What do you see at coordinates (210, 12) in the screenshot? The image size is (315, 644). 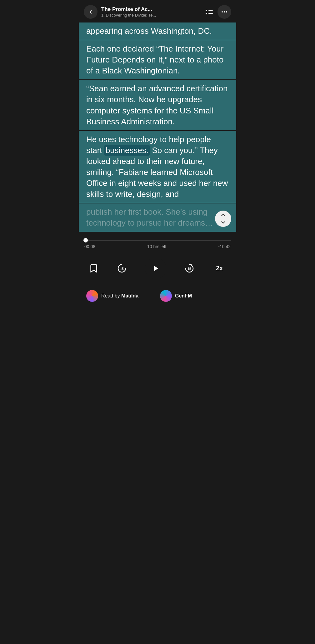 I see `playlist-button` at bounding box center [210, 12].